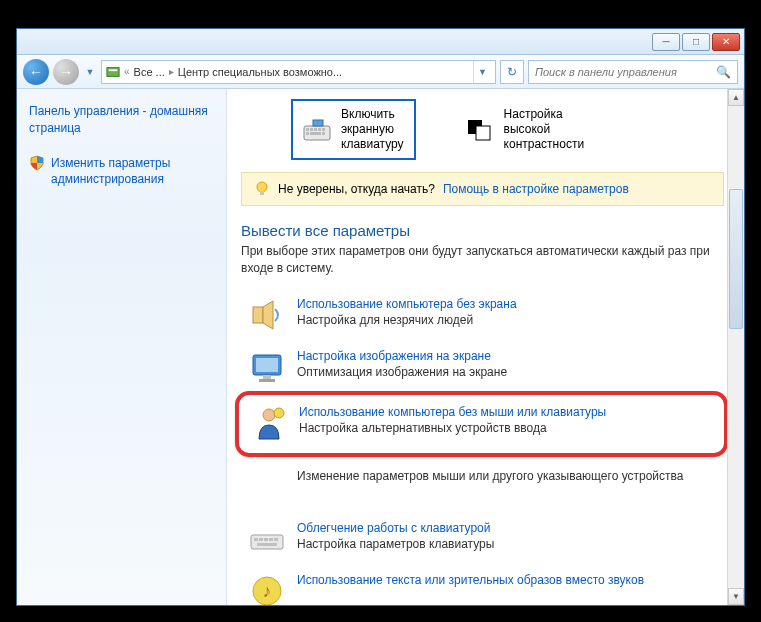  I want to click on titlebar: ─ □ ✕, so click(380, 42).